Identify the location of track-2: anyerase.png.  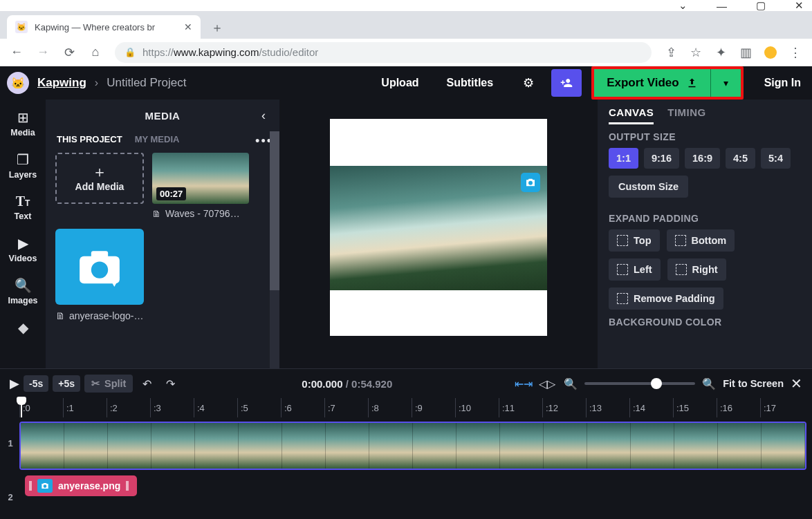
(416, 486).